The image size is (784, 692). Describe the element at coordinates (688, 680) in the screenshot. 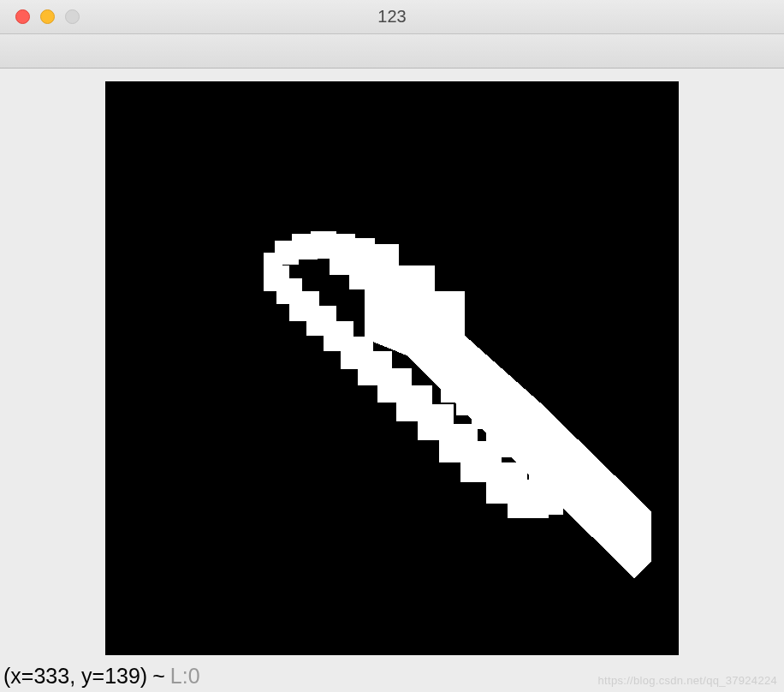

I see `watermark-text: https://blog.csdn.net/qq_37924224` at that location.